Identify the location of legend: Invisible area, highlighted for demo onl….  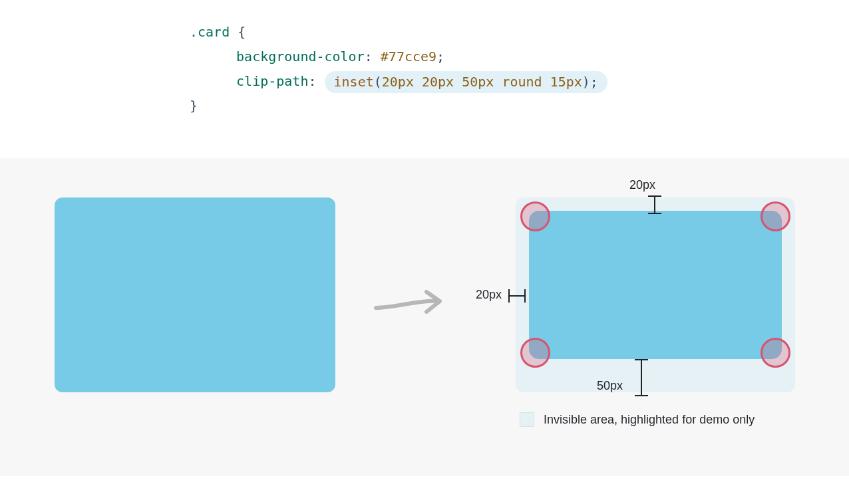
(637, 420).